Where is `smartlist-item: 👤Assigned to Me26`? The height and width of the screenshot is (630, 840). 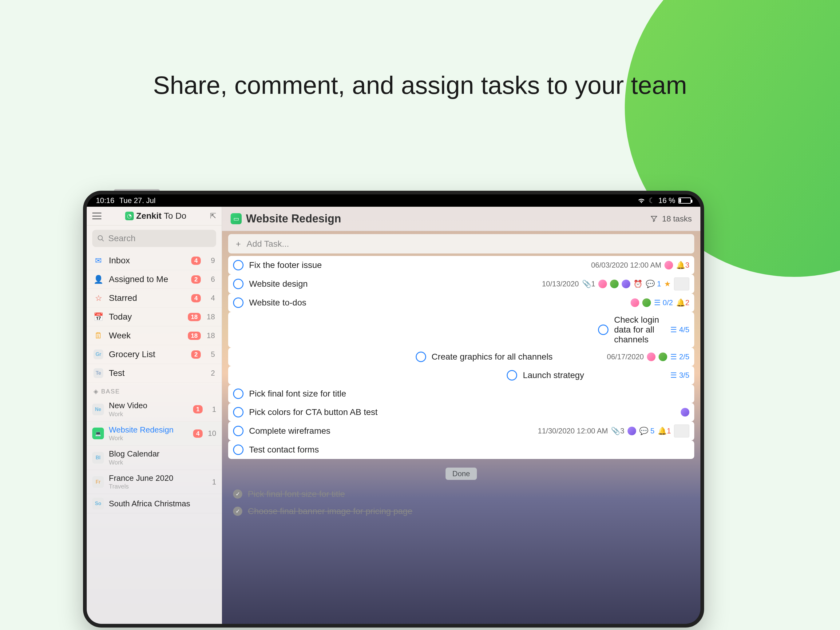 smartlist-item: 👤Assigned to Me26 is located at coordinates (154, 280).